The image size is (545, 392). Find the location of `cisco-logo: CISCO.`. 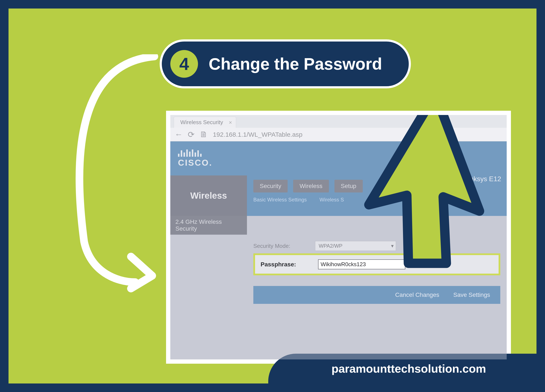

cisco-logo: CISCO. is located at coordinates (195, 159).